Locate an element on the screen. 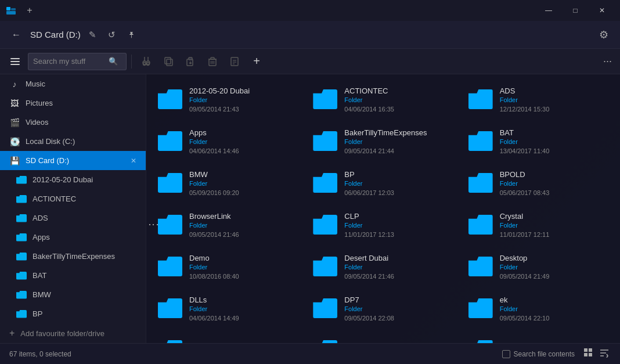  item-info: FloridaFolder is located at coordinates (356, 343).